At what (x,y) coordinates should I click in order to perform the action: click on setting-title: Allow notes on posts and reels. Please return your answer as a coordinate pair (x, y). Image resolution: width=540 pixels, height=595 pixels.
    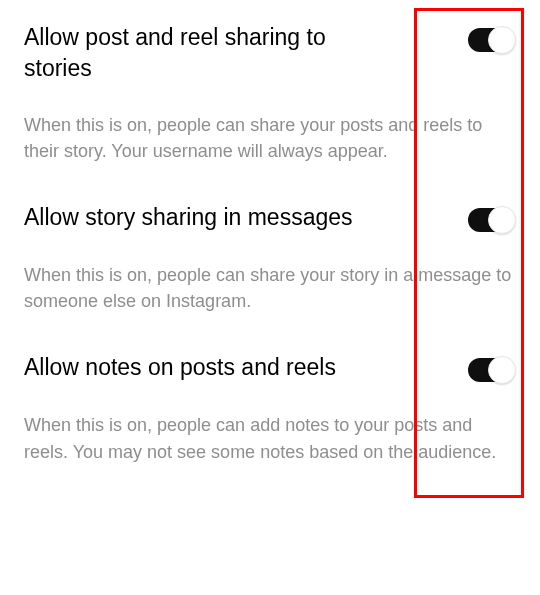
    Looking at the image, I should click on (180, 368).